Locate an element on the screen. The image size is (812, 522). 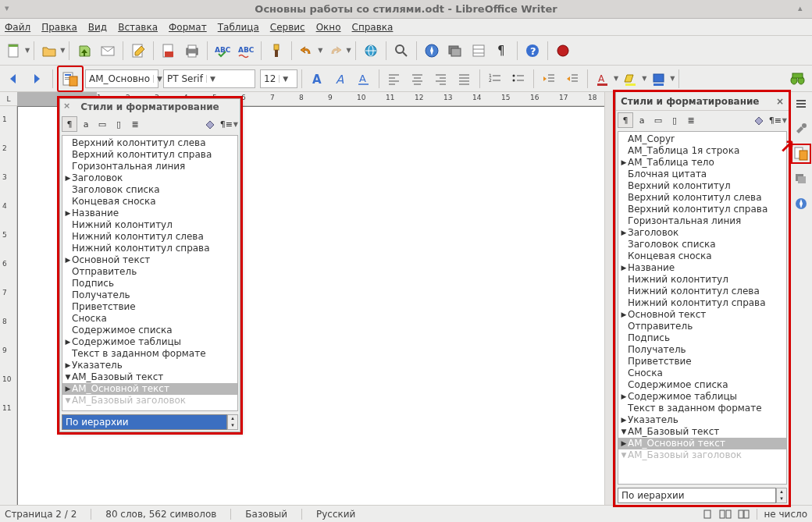
font-combo: PT Serif▼ is located at coordinates (209, 79).